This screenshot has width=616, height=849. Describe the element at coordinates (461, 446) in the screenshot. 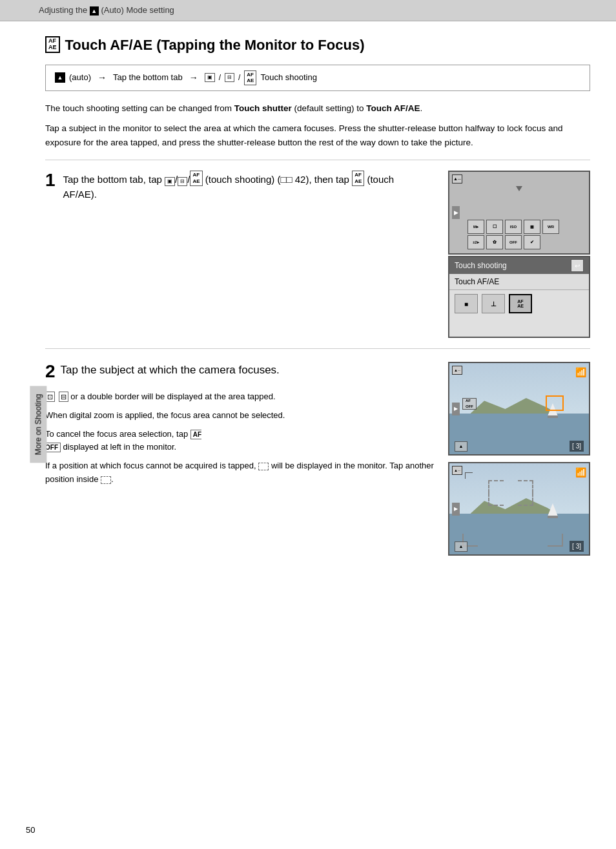

I see `ls-shutter-icon: ▲` at that location.